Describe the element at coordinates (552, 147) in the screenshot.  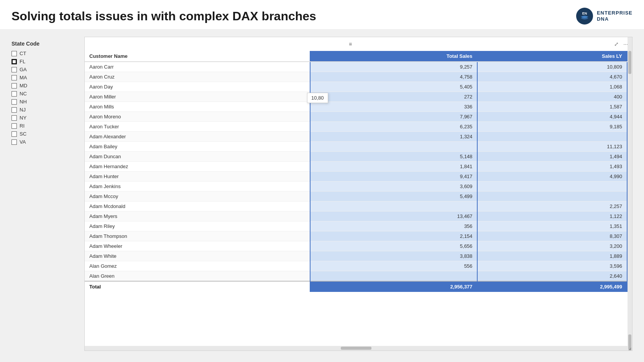
I see `cell-sales_ly: 11,123` at that location.